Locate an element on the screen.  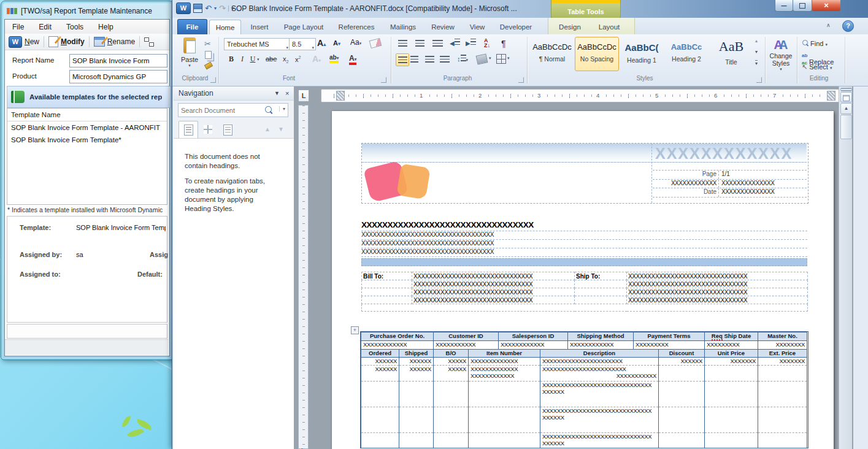
find-button: Find ▾ is located at coordinates (815, 43).